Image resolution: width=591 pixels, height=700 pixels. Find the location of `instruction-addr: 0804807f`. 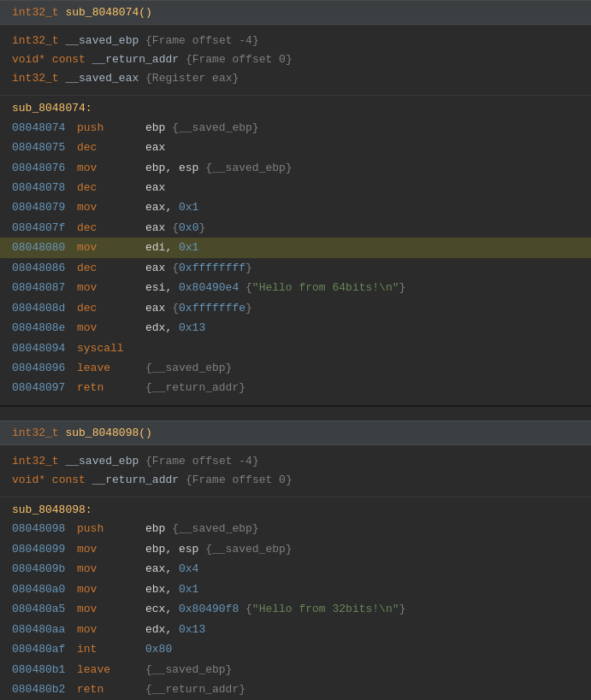

instruction-addr: 0804807f is located at coordinates (38, 227).